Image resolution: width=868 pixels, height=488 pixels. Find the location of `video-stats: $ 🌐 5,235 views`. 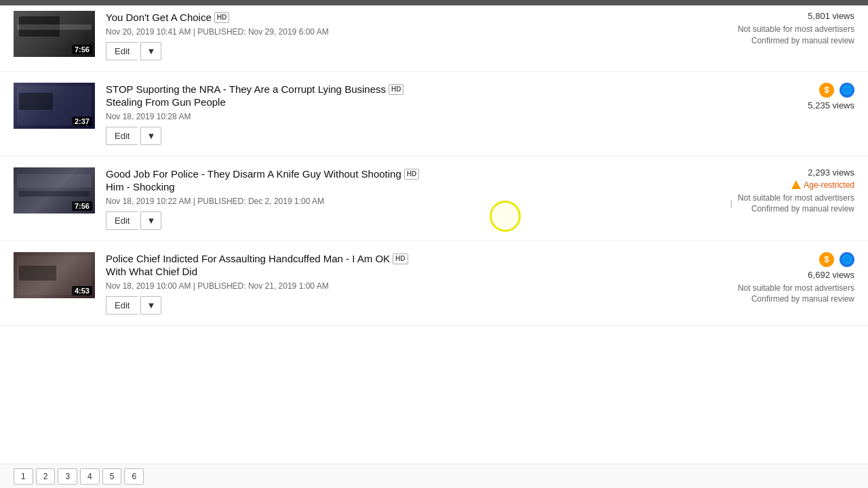

video-stats: $ 🌐 5,235 views is located at coordinates (780, 98).